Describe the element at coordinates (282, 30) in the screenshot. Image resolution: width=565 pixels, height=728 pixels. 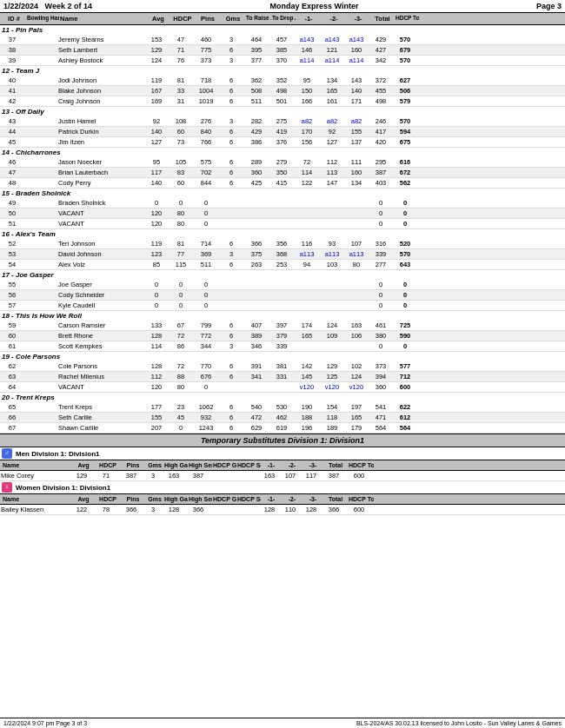
I see `team-header-11: 11 - Pin Pals` at that location.